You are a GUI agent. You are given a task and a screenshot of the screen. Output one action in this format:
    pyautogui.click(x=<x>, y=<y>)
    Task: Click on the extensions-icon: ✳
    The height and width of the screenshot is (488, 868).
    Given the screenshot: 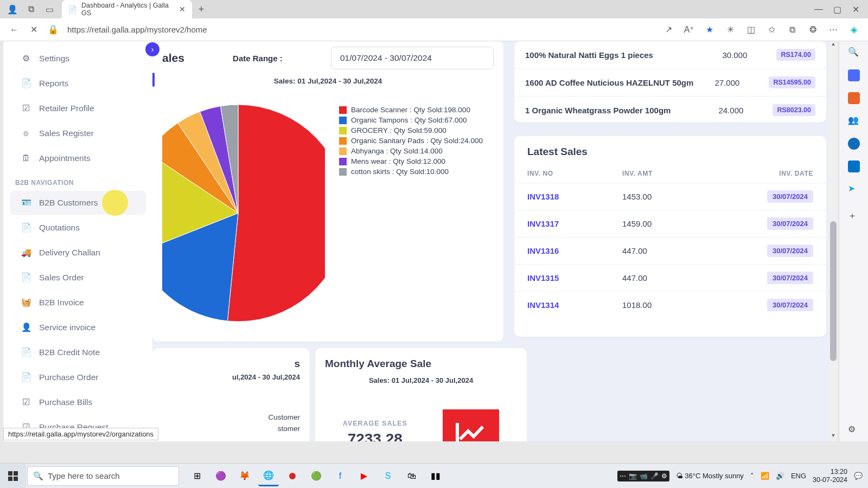 What is the action you would take?
    pyautogui.click(x=730, y=30)
    